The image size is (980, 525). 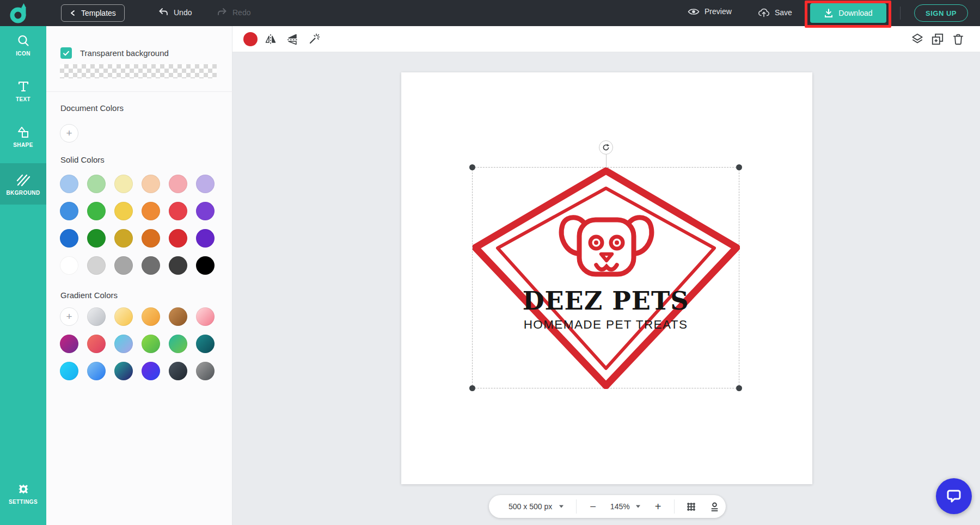 What do you see at coordinates (23, 87) in the screenshot?
I see `text-icon` at bounding box center [23, 87].